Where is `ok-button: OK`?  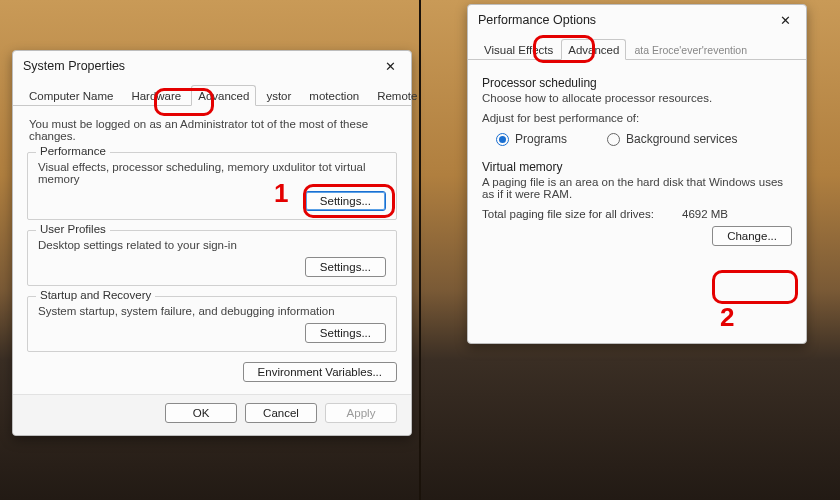
ok-button: OK is located at coordinates (201, 413).